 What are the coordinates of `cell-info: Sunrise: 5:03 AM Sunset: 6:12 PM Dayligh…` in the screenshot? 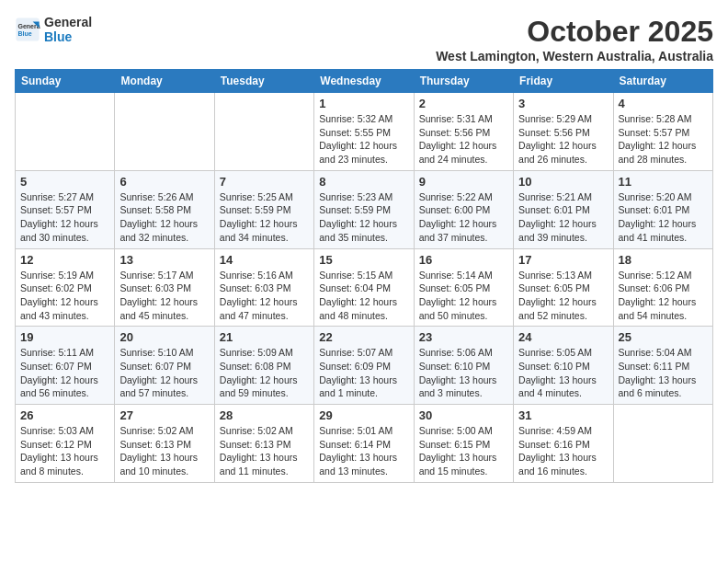 It's located at (64, 451).